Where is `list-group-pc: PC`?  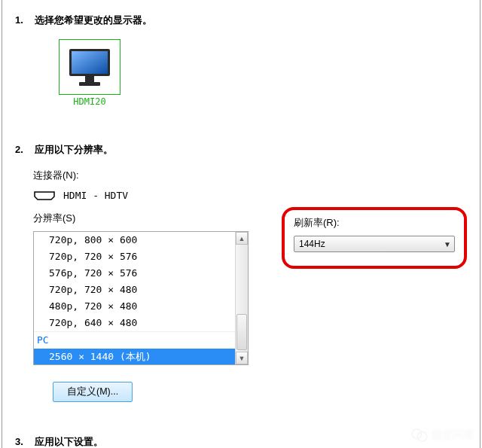 list-group-pc: PC is located at coordinates (134, 340).